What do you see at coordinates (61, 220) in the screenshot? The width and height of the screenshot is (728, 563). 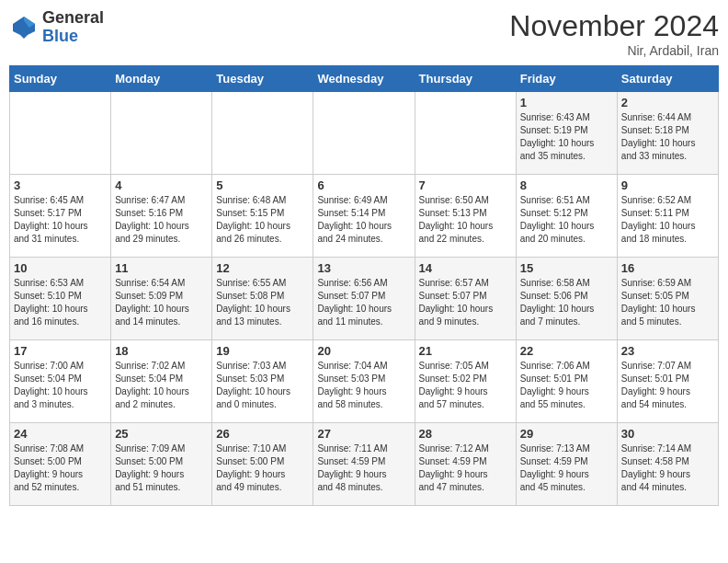 I see `day-info: Sunrise: 6:45 AM Sunset: 5:17 PM Dayligh…` at bounding box center [61, 220].